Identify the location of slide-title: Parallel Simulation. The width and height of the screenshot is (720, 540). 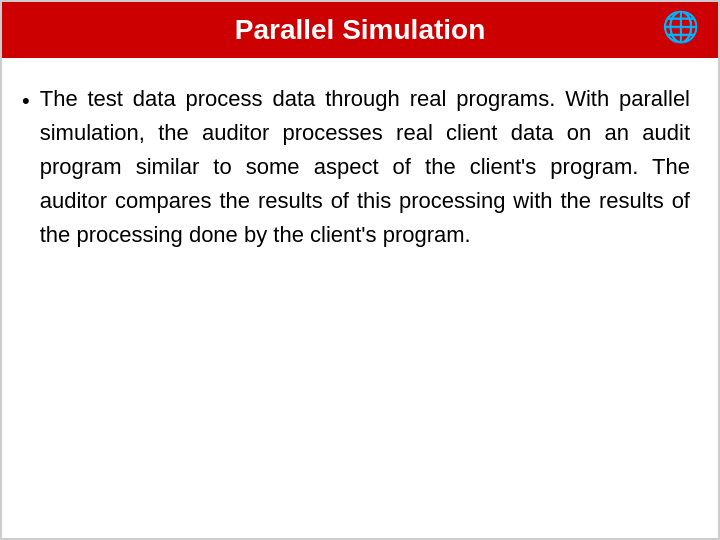
(360, 30).